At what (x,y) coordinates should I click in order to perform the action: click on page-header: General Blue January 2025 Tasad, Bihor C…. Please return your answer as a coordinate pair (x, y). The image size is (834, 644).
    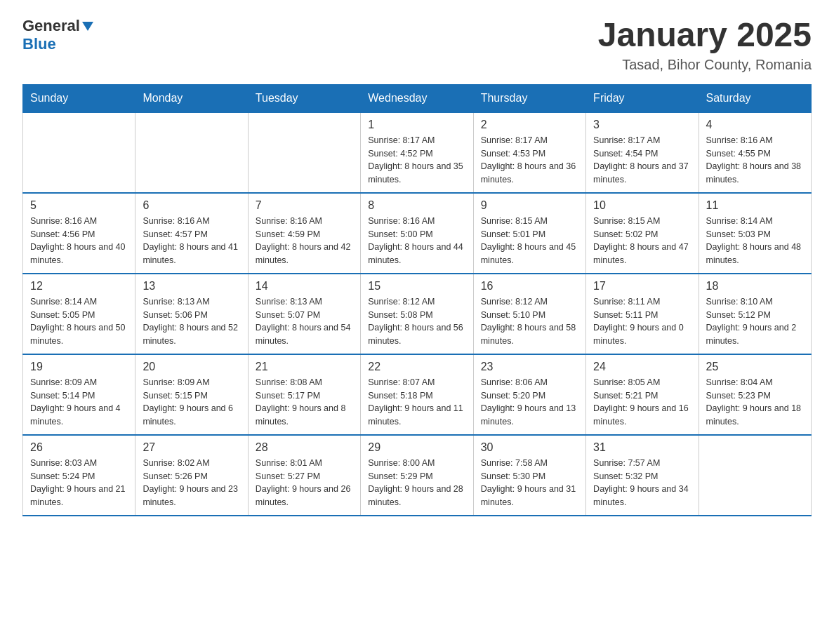
    Looking at the image, I should click on (417, 45).